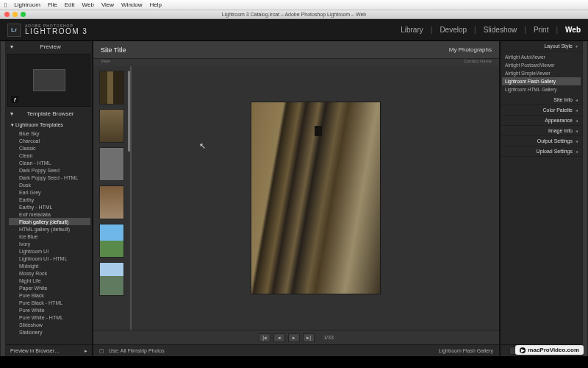 This screenshot has width=588, height=368. Describe the element at coordinates (50, 325) in the screenshot. I see `template-item: Slideshow` at that location.